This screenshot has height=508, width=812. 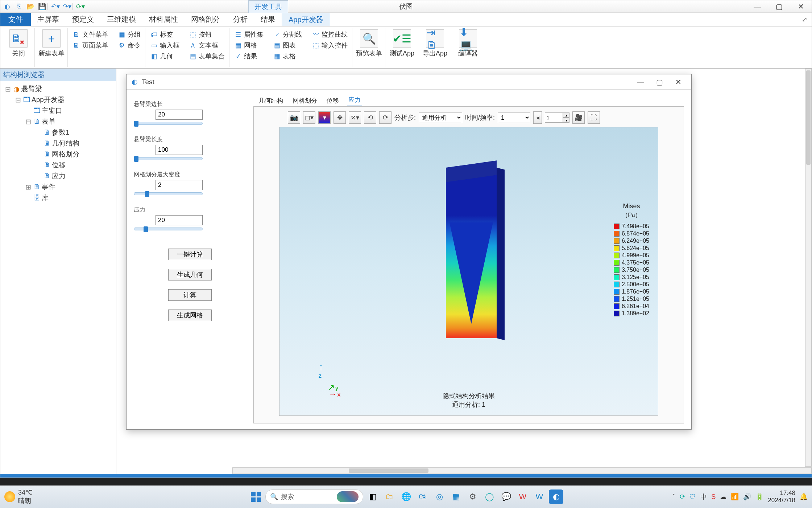 I want to click on viz-camera-icon: 📷, so click(x=294, y=118).